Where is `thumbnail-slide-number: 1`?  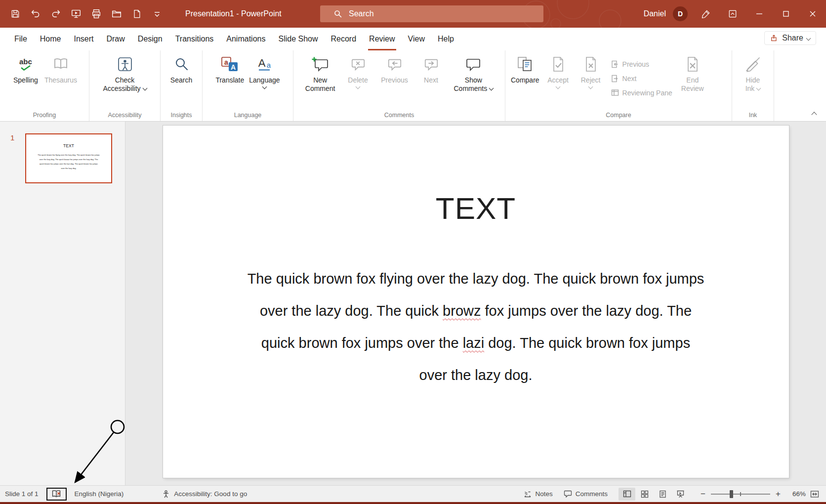 thumbnail-slide-number: 1 is located at coordinates (12, 137).